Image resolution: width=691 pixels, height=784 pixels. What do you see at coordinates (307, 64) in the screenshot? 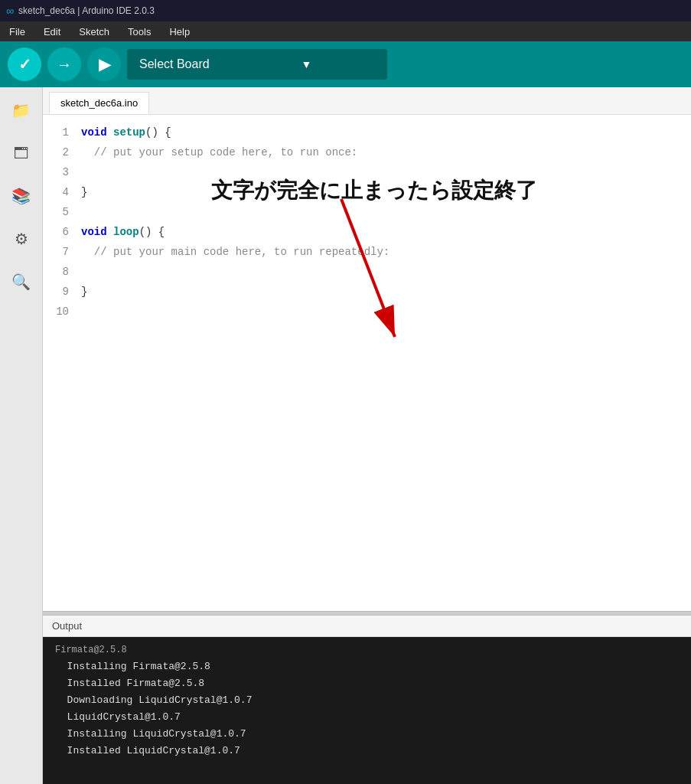
I see `chevron-down-icon: ▼` at bounding box center [307, 64].